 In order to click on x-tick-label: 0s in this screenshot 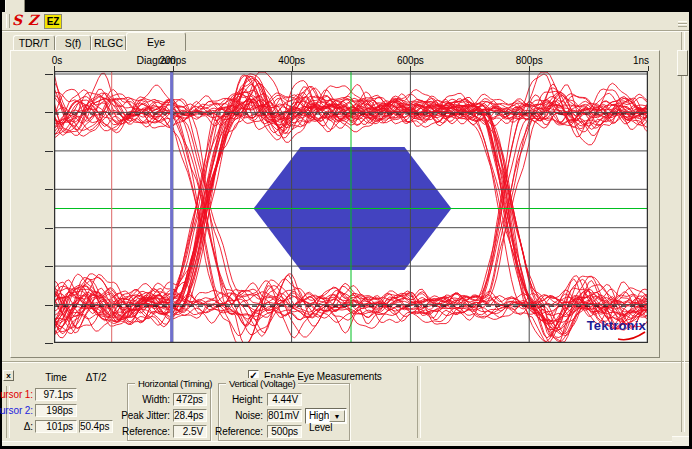, I will do `click(57, 60)`.